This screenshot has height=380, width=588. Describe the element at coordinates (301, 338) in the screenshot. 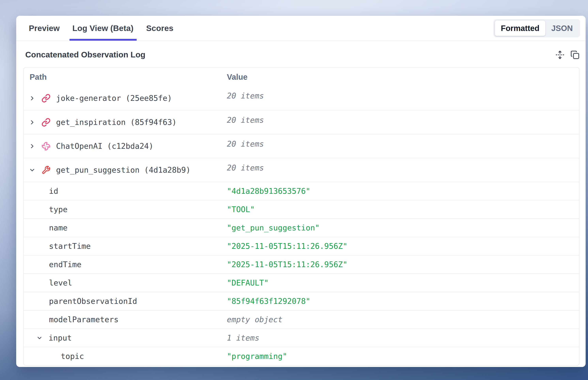

I see `table-row: input1 items` at that location.